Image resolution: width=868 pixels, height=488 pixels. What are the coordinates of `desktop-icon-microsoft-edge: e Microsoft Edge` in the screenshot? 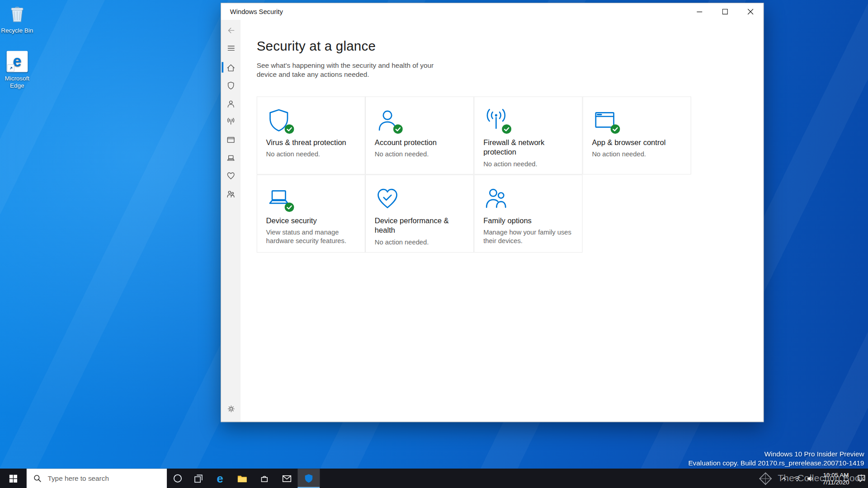 It's located at (17, 70).